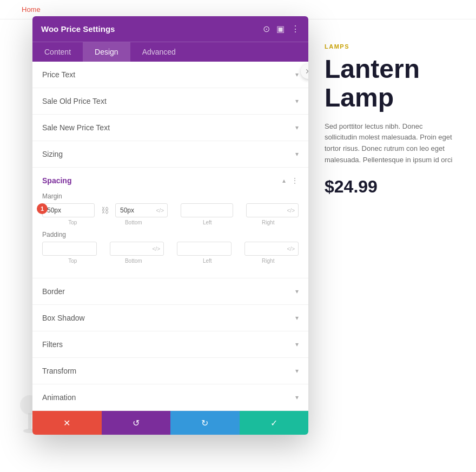  I want to click on margin-label: Margin, so click(170, 196).